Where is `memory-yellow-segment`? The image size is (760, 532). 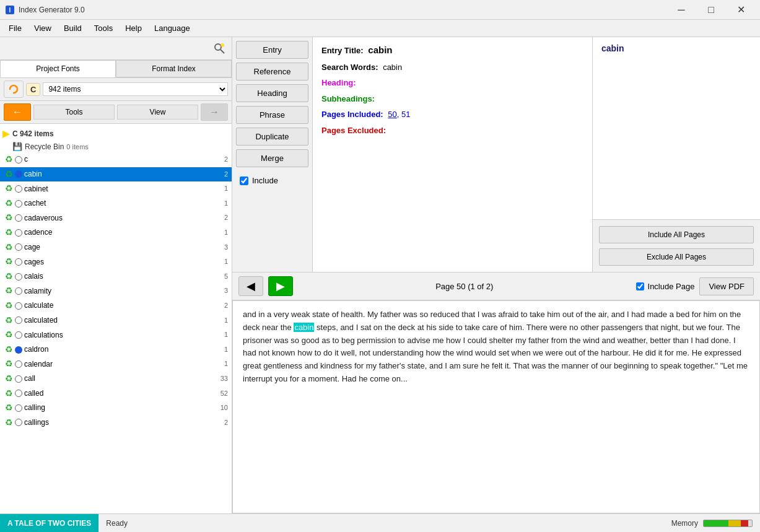
memory-yellow-segment is located at coordinates (735, 523).